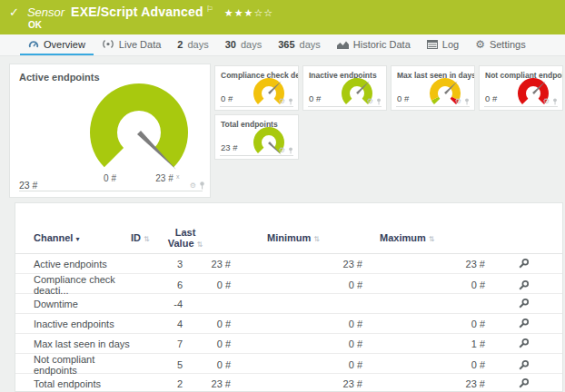 The height and width of the screenshot is (392, 565). Describe the element at coordinates (289, 383) in the screenshot. I see `table-row: Total endpoints 2 23 # 23 # 23 #` at that location.